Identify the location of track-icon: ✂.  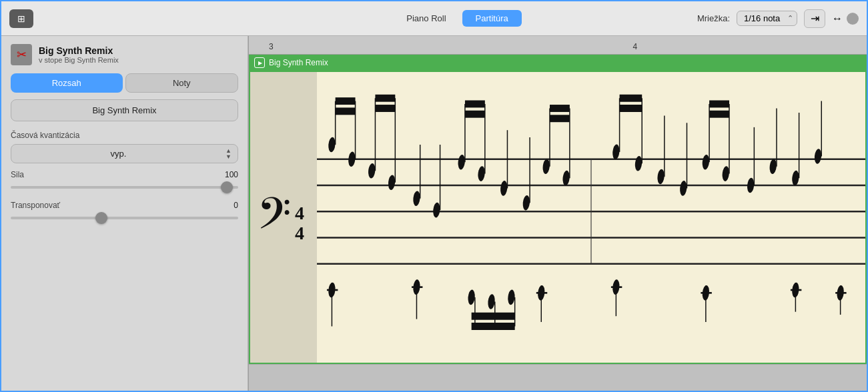
(21, 55).